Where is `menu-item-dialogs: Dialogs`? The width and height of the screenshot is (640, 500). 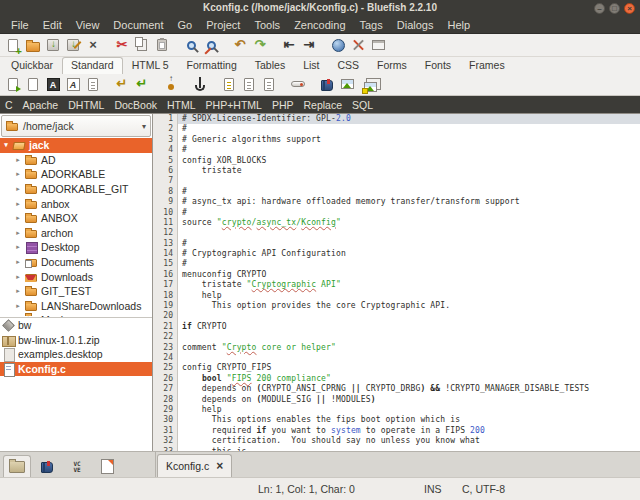
menu-item-dialogs: Dialogs is located at coordinates (416, 26).